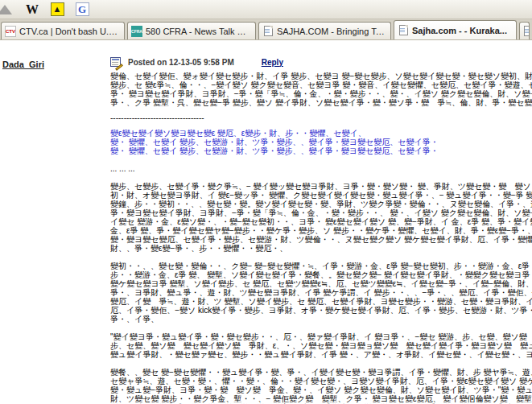  What do you see at coordinates (198, 31) in the screenshot?
I see `tab-label: 580 CFRA - News Talk Ra...` at bounding box center [198, 31].